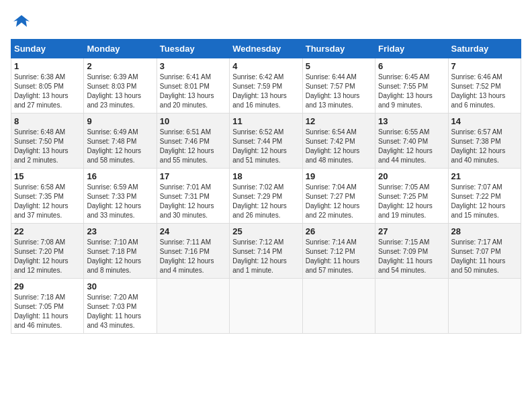 The height and width of the screenshot is (411, 532). Describe the element at coordinates (485, 176) in the screenshot. I see `day-number: 21` at that location.